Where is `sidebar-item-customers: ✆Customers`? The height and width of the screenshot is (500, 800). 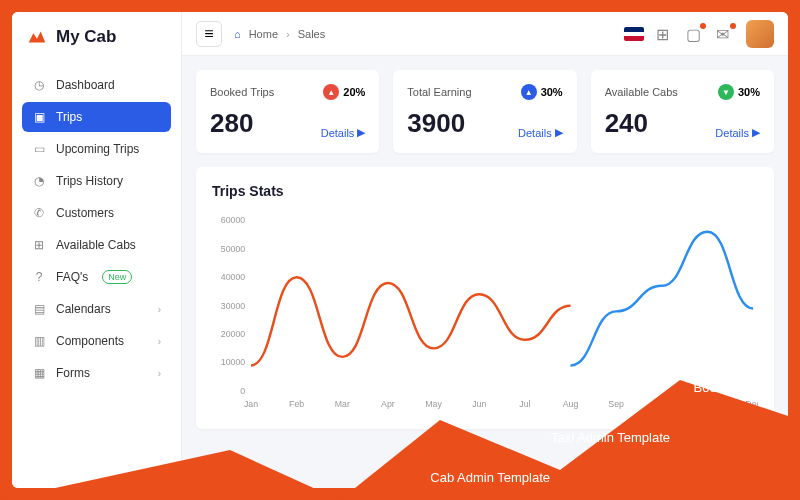 sidebar-item-customers: ✆Customers is located at coordinates (96, 213).